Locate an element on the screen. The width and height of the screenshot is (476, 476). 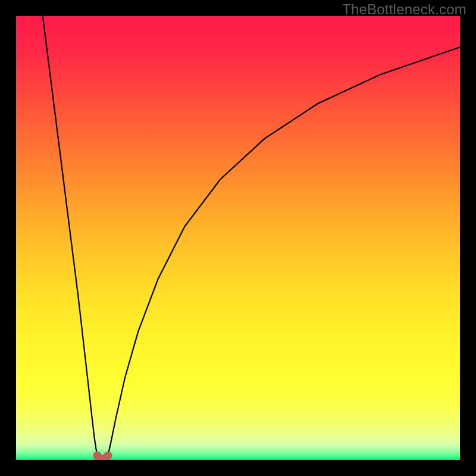
watermark-text: TheBottleneck.com is located at coordinates (405, 10).